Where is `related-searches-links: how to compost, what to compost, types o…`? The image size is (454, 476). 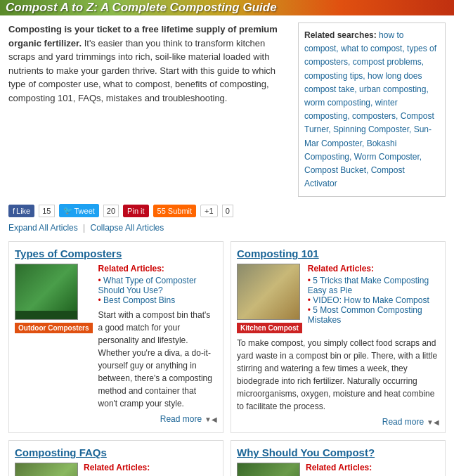
related-searches-links: how to compost, what to compost, types o… is located at coordinates (370, 110).